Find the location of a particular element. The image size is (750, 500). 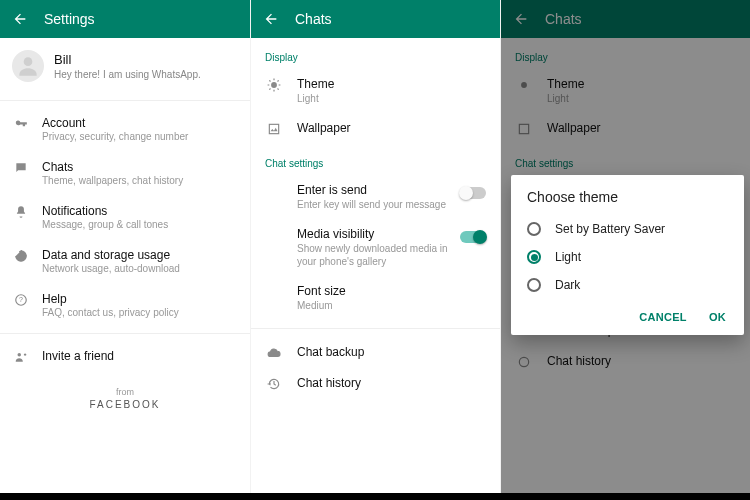

row-title: Enter is send is located at coordinates (378, 190).